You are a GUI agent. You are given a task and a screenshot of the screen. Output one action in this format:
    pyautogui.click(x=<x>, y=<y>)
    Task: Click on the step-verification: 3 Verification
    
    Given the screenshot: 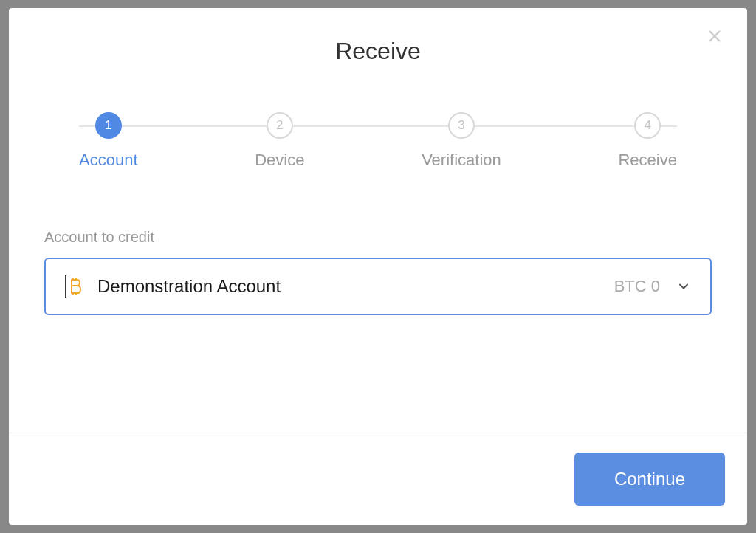 What is the action you would take?
    pyautogui.click(x=461, y=141)
    